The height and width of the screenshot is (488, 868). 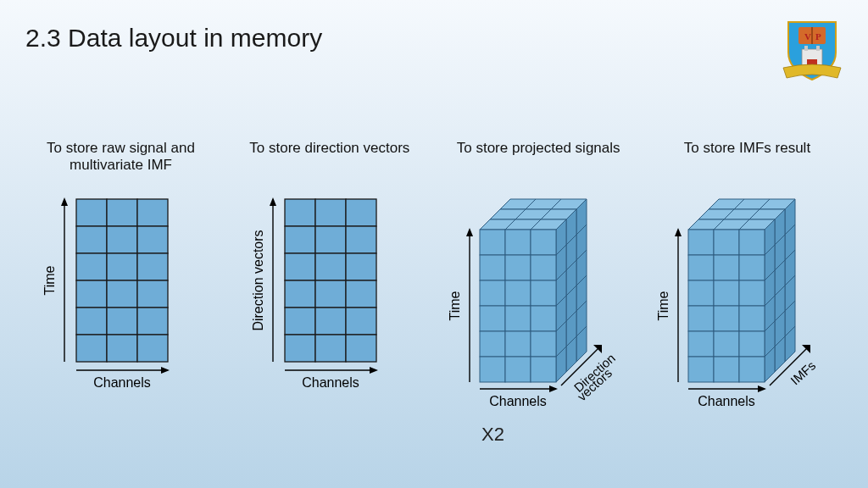 What do you see at coordinates (819, 36) in the screenshot?
I see `svg-text: P` at bounding box center [819, 36].